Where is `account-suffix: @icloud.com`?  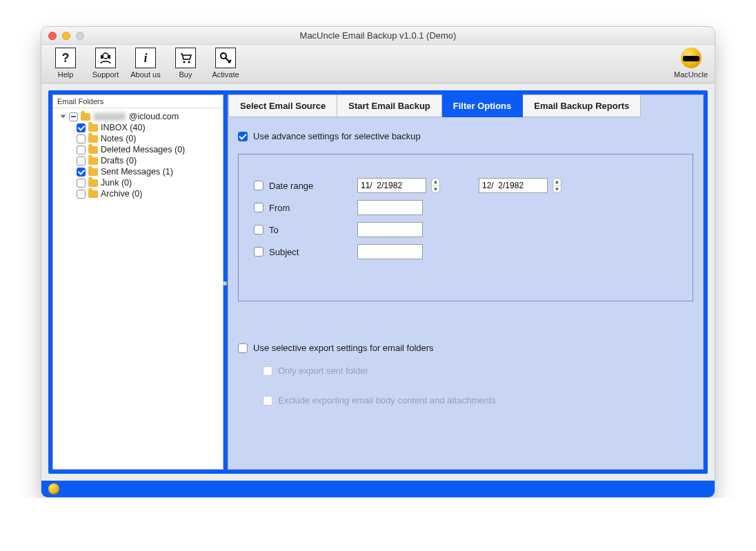 account-suffix: @icloud.com is located at coordinates (154, 117).